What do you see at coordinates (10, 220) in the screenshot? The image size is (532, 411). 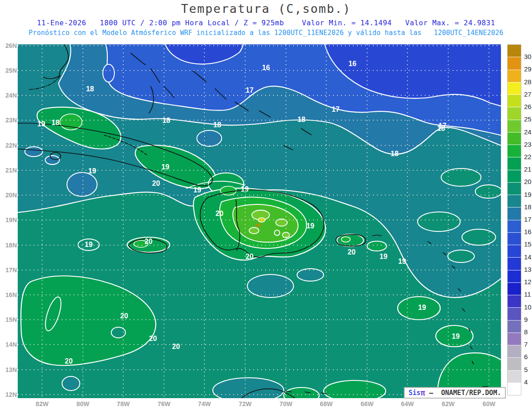 I see `lat-tick-label: 19N` at bounding box center [10, 220].